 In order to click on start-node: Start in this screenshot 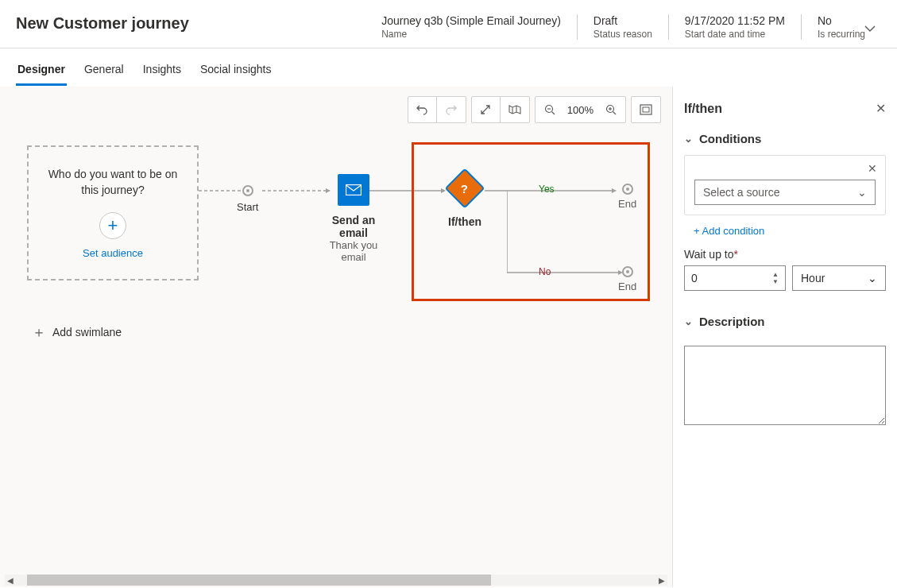, I will do `click(248, 199)`.